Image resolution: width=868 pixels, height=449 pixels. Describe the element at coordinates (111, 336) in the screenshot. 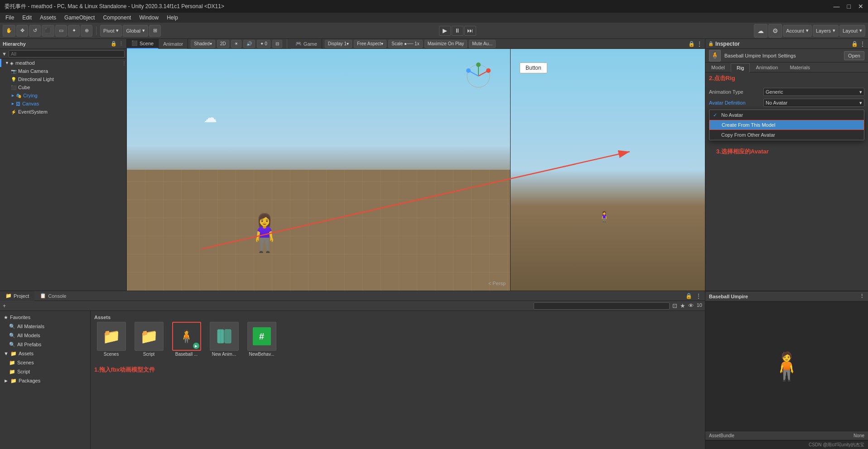

I see `scenes-folder-icon: 📁` at that location.